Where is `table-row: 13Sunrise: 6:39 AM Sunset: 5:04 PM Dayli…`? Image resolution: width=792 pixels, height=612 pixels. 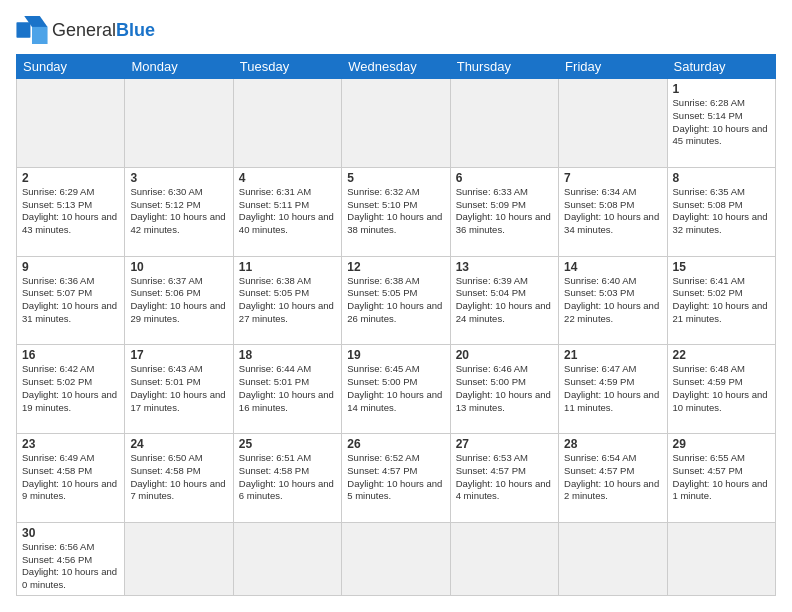 table-row: 13Sunrise: 6:39 AM Sunset: 5:04 PM Dayli… is located at coordinates (504, 300).